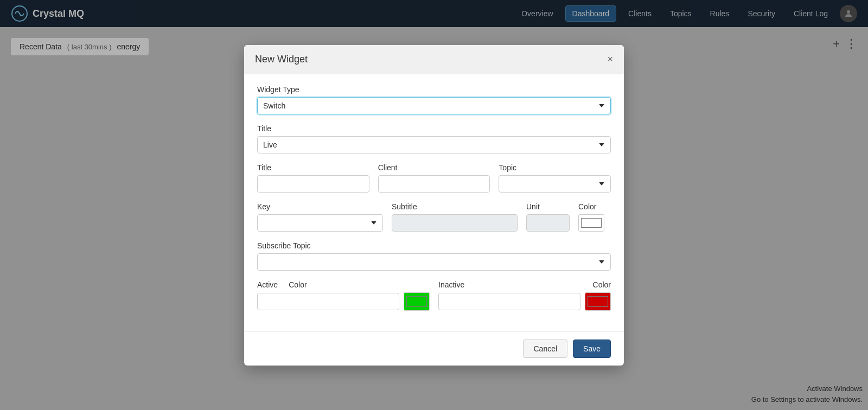 This screenshot has height=410, width=868. I want to click on widget-type-group: Widget Type Switch Chart Gauge Text Butt…, so click(434, 100).